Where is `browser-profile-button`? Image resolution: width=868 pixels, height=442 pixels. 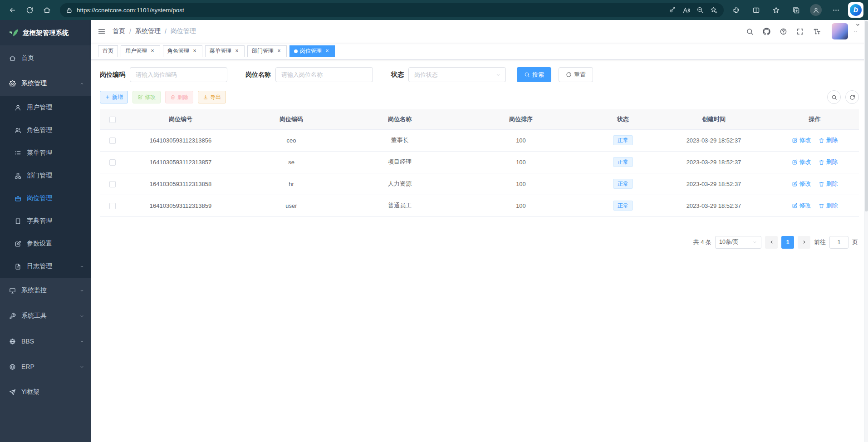 browser-profile-button is located at coordinates (816, 10).